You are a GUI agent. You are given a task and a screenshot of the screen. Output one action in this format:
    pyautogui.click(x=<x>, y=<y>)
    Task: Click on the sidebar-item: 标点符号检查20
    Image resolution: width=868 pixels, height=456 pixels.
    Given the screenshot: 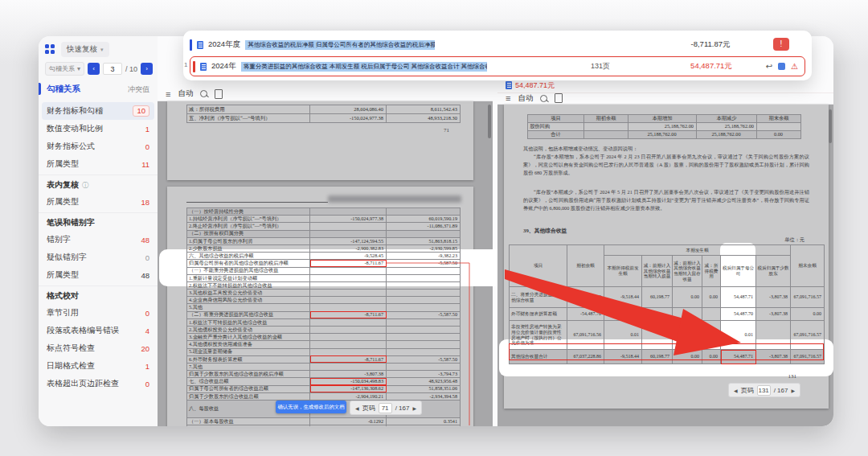 What is the action you would take?
    pyautogui.click(x=98, y=348)
    